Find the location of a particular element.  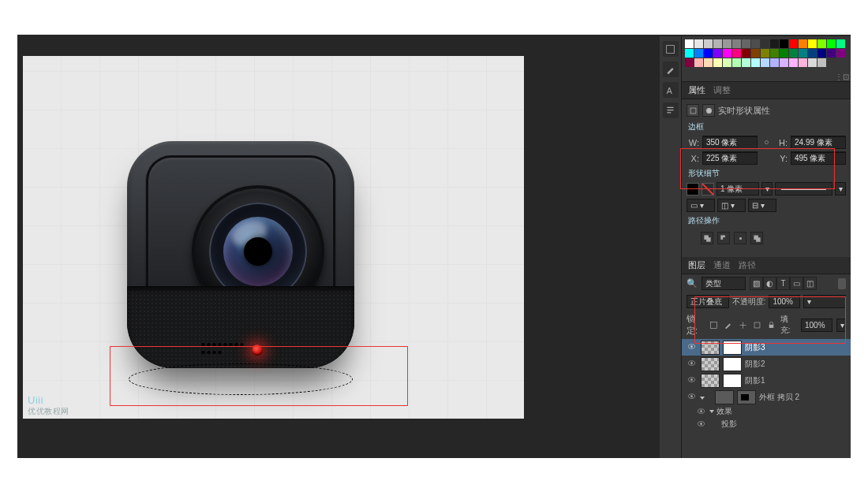

layer-name: 阴影1 is located at coordinates (755, 381).